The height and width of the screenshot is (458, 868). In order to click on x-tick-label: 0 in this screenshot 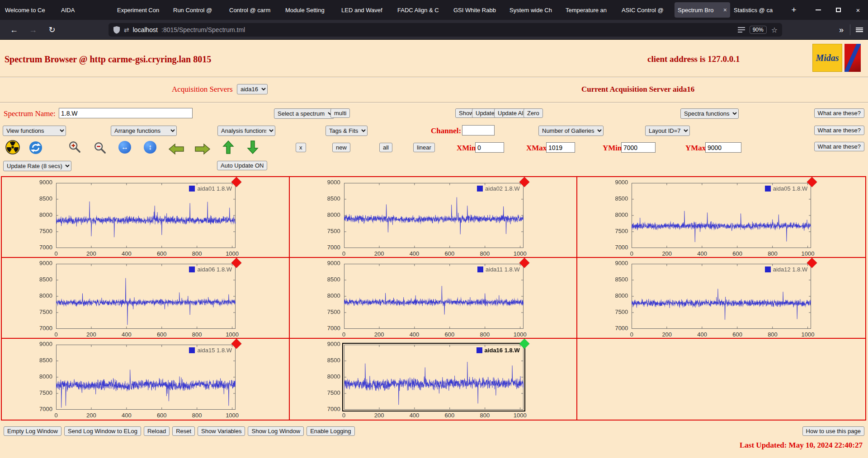, I will do `click(344, 254)`.